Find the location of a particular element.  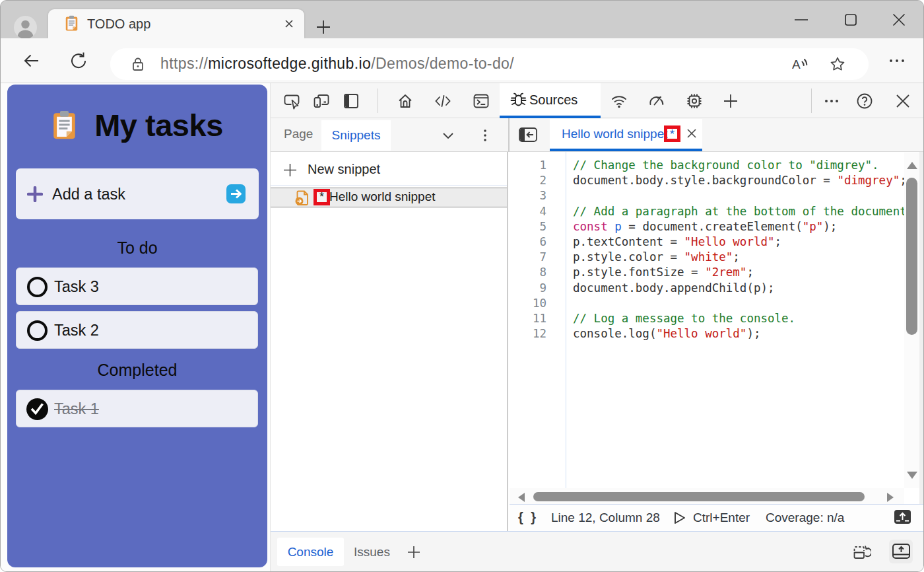

close-devtools-icon is located at coordinates (903, 101).